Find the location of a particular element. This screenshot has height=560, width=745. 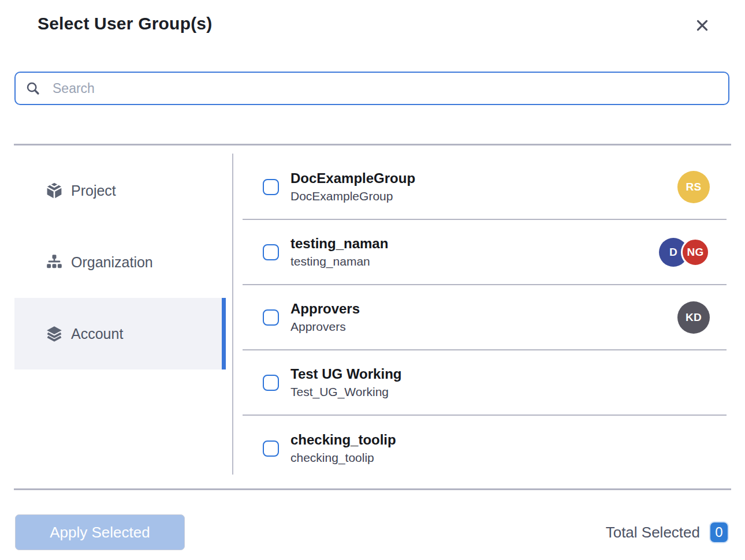

group-avatars: RS is located at coordinates (694, 187).